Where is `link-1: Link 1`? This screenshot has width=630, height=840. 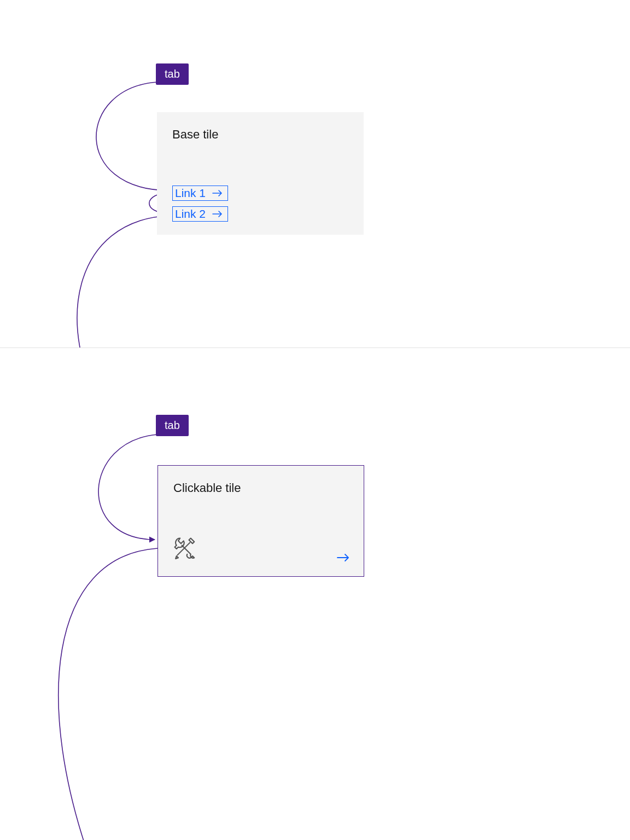 link-1: Link 1 is located at coordinates (200, 193).